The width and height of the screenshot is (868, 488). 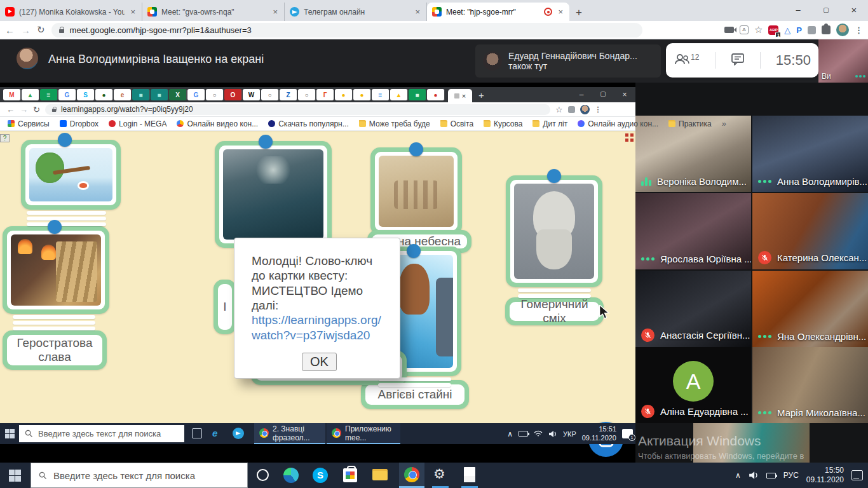 What do you see at coordinates (553, 434) in the screenshot?
I see `speaker-icon` at bounding box center [553, 434].